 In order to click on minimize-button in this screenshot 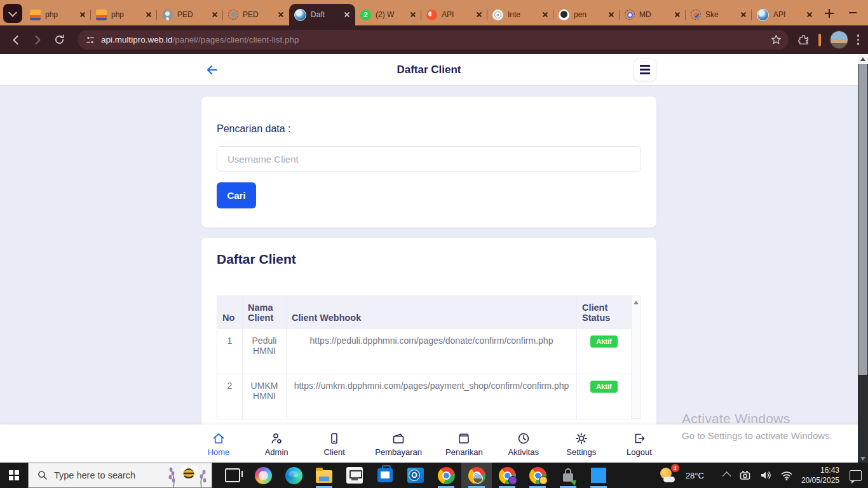, I will do `click(853, 13)`.